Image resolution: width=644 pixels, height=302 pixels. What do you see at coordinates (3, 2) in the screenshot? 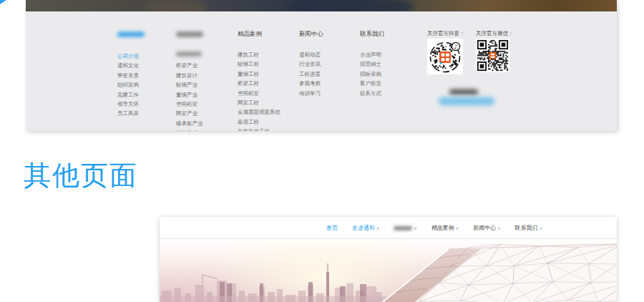
I see `corner-blue-artifact` at bounding box center [3, 2].